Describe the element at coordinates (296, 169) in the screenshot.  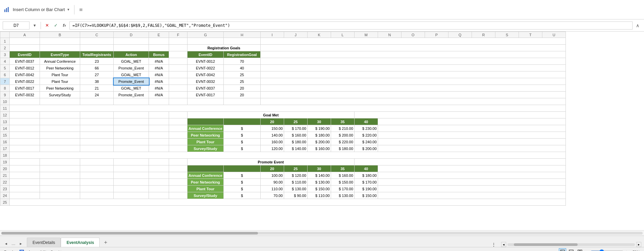
I see `pe-col-25: 25` at that location.